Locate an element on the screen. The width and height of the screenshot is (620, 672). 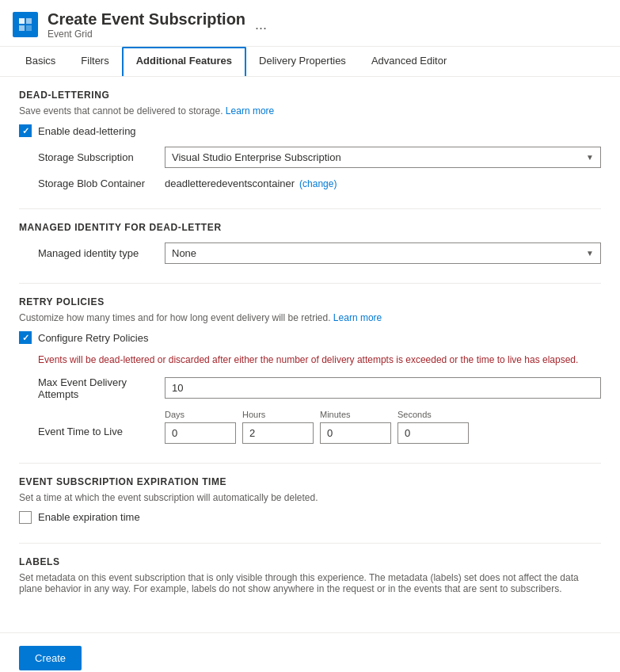
managed-identity-type-label: Managed identity type is located at coordinates (101, 254).